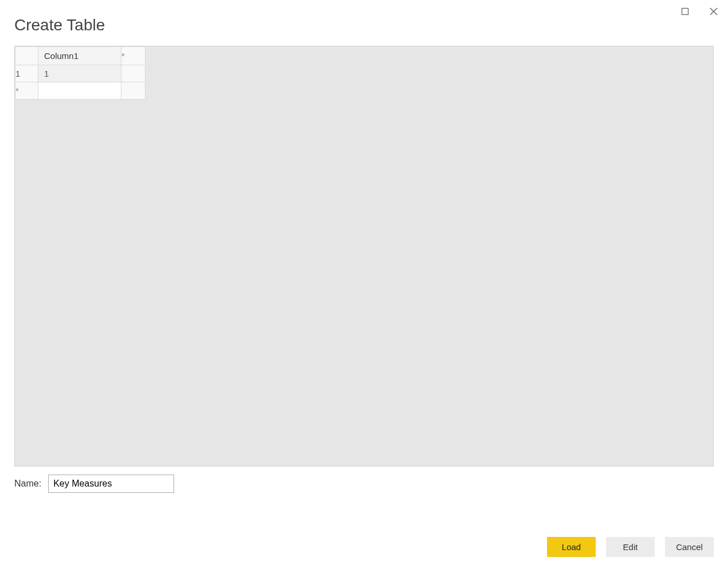  I want to click on new-row-cell, so click(80, 91).